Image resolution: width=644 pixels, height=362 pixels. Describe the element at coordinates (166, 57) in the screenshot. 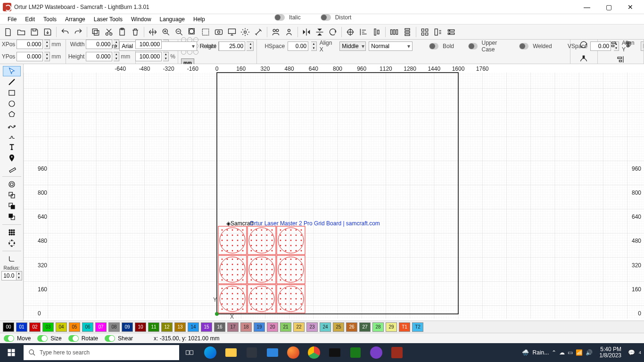

I see `scale-y-spin: ▲▼` at that location.